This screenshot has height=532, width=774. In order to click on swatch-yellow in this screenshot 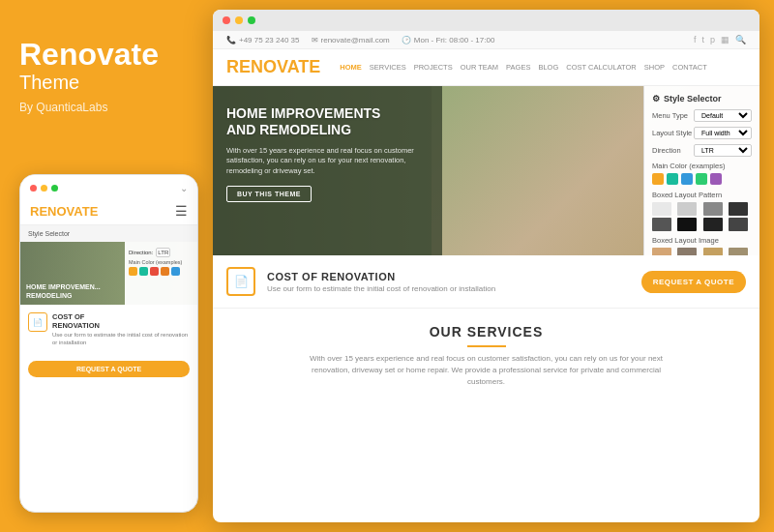, I will do `click(658, 179)`.